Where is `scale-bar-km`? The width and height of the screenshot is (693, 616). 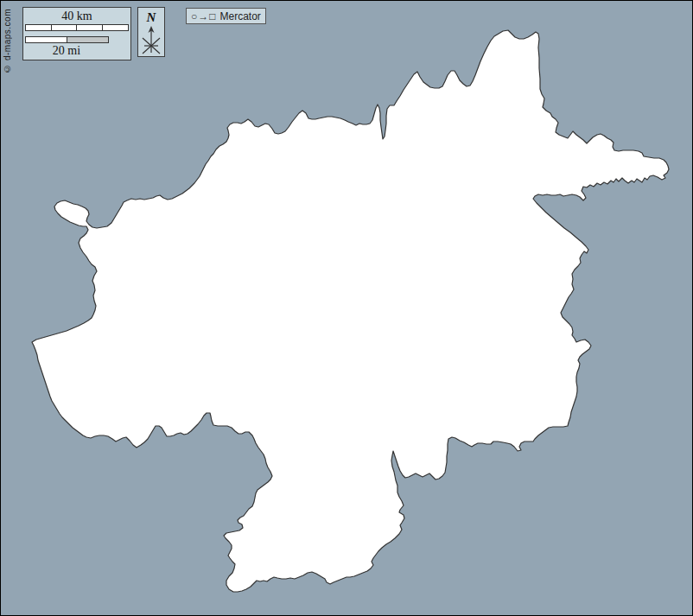
scale-bar-km is located at coordinates (77, 28).